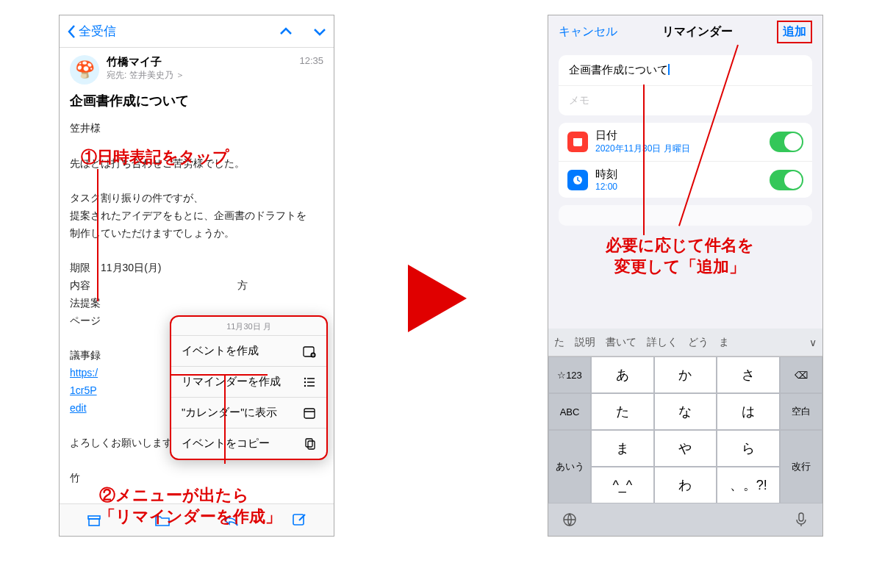 The image size is (882, 588). Describe the element at coordinates (685, 432) in the screenshot. I see `keyboard: た 説明 書いて 詳しく どう ま ∨ ☆123 あ か さ ⌫ ABC た な…` at that location.